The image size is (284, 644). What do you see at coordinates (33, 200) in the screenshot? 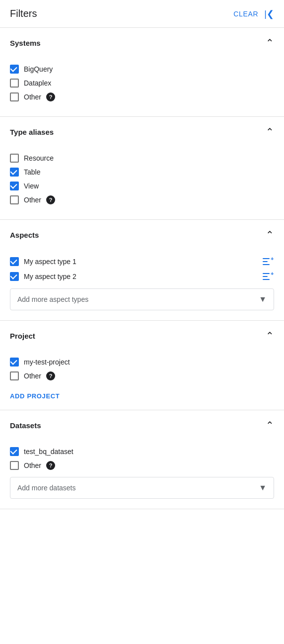
I see `alias-other-label: Other` at bounding box center [33, 200].